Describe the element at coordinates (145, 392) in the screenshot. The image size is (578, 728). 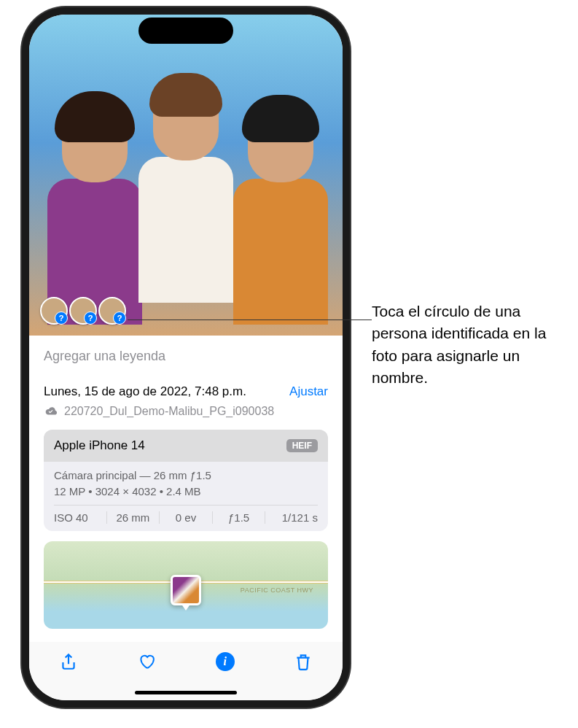
I see `capture-date: Lunes, 15 de ago de 2022, 7:48 p.m.` at that location.